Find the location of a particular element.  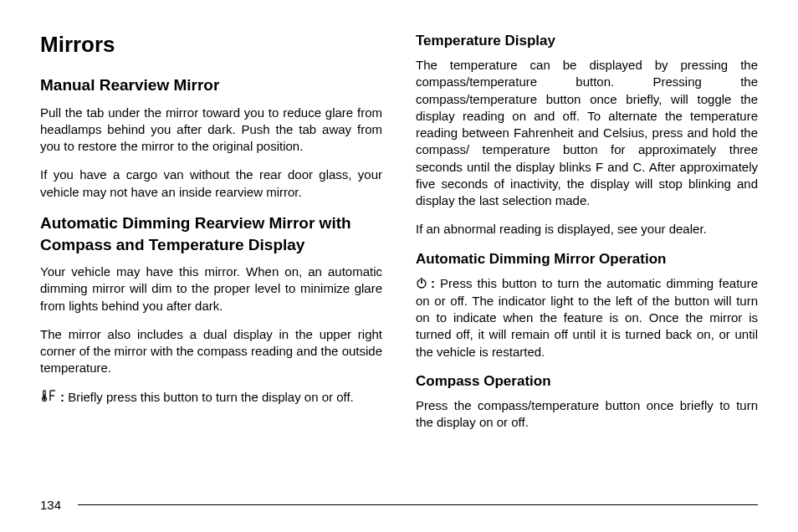

body-text: Press the compass/temperature button onc… is located at coordinates (587, 415).